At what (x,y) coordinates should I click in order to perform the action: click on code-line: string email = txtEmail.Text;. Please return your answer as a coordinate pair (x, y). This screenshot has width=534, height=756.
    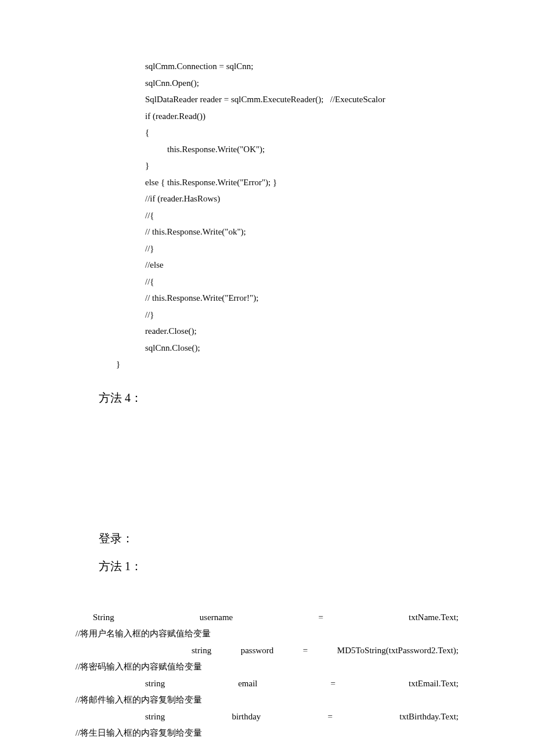
    Looking at the image, I should click on (302, 684).